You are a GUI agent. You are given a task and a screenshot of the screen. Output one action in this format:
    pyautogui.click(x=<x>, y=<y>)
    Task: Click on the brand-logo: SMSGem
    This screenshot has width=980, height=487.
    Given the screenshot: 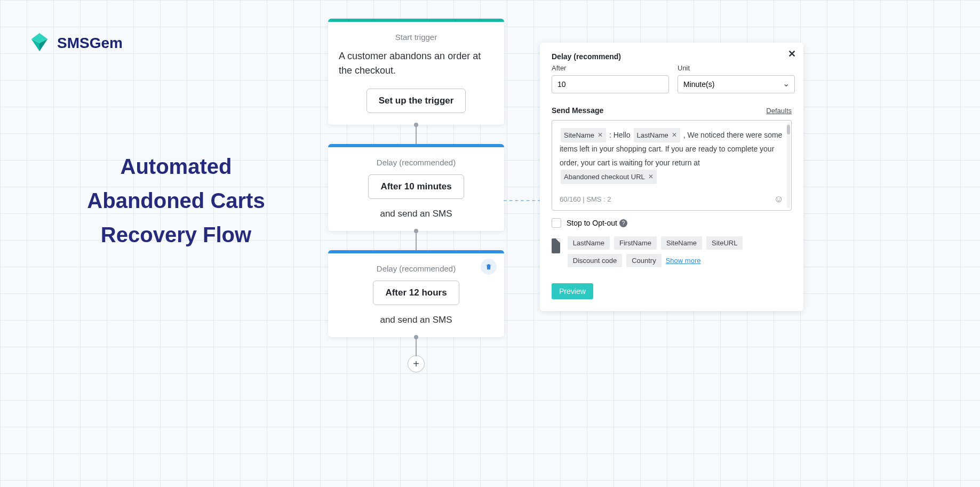 What is the action you would take?
    pyautogui.click(x=76, y=43)
    